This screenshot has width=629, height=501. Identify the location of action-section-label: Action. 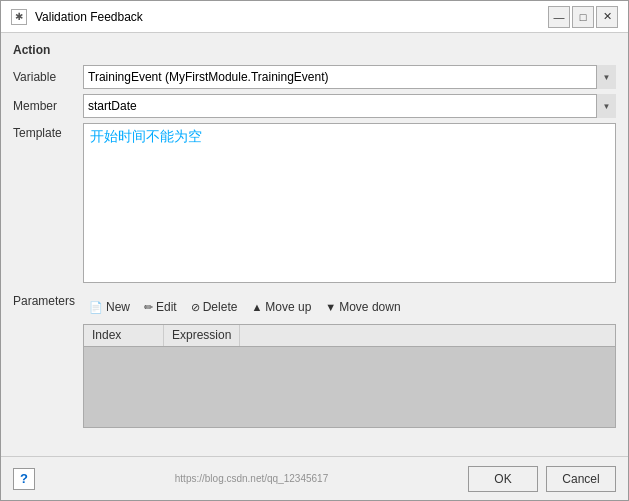
(314, 50).